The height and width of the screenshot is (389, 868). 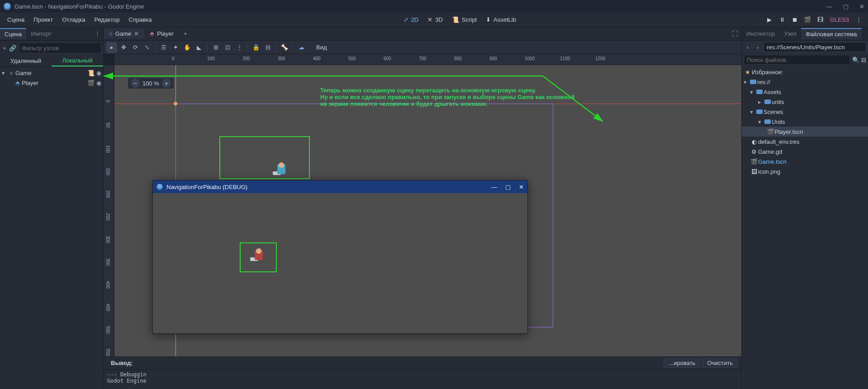 What do you see at coordinates (5, 48) in the screenshot?
I see `add-node-icon: +` at bounding box center [5, 48].